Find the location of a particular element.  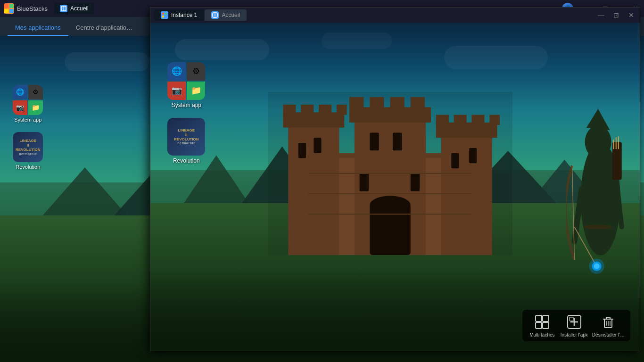

instance-system-app-grid: 🌐 ⚙ 📷 📁 is located at coordinates (186, 81).